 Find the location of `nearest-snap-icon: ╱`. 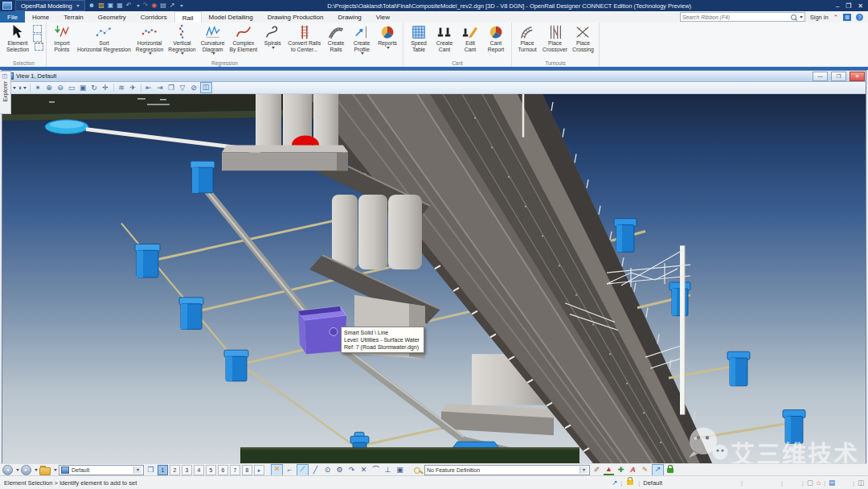

nearest-snap-icon: ╱ is located at coordinates (315, 470).